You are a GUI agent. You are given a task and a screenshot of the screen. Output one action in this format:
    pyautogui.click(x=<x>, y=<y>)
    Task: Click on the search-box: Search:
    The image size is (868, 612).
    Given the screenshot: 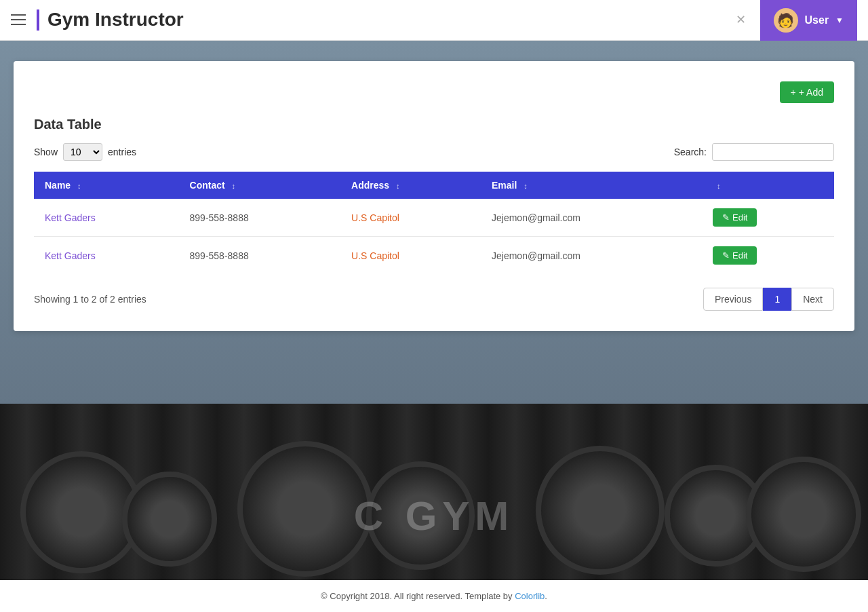 What is the action you would take?
    pyautogui.click(x=754, y=152)
    